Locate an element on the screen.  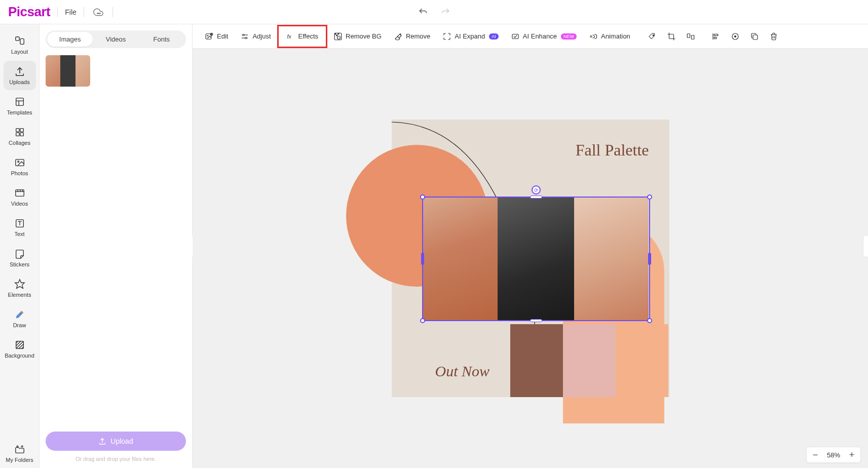
flip-icon is located at coordinates (691, 36).